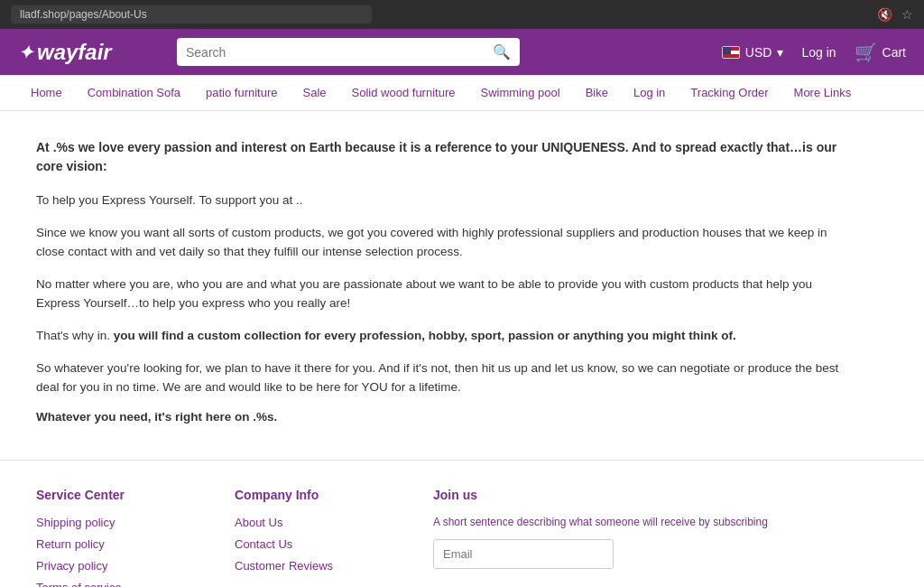 This screenshot has height=587, width=924. What do you see at coordinates (258, 522) in the screenshot?
I see `footer-about-us: About Us` at bounding box center [258, 522].